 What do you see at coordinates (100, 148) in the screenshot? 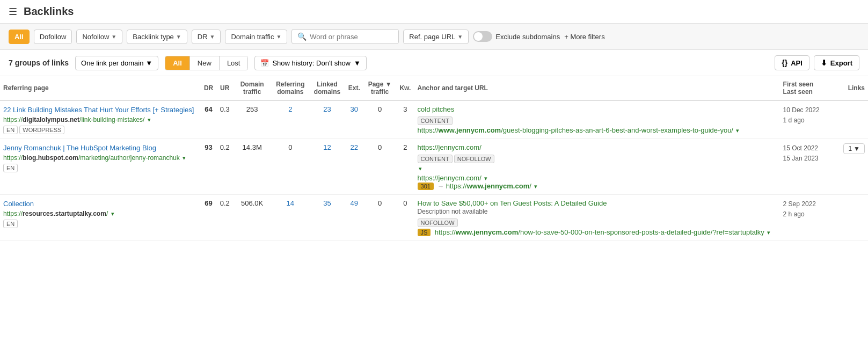
I see `ref-page-title: Jenny Romanchuk | The HubSpot Marketing …` at bounding box center [100, 148].